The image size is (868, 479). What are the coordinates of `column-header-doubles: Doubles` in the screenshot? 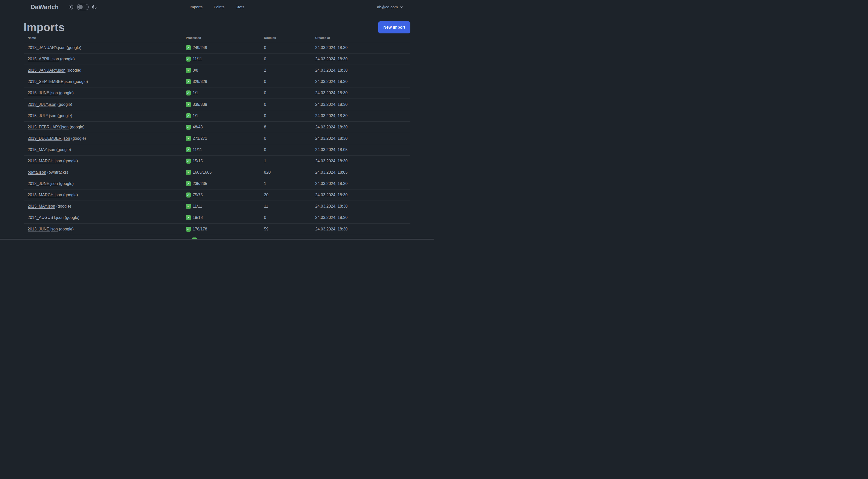 It's located at (289, 39).